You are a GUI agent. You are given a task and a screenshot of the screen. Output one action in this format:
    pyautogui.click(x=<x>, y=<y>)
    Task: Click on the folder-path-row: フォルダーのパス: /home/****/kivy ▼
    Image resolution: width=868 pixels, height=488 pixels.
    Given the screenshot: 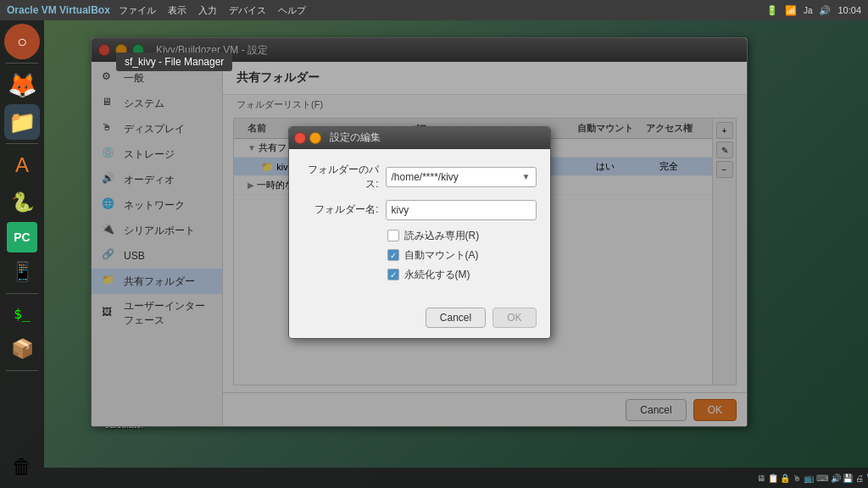 What is the action you would take?
    pyautogui.click(x=420, y=177)
    